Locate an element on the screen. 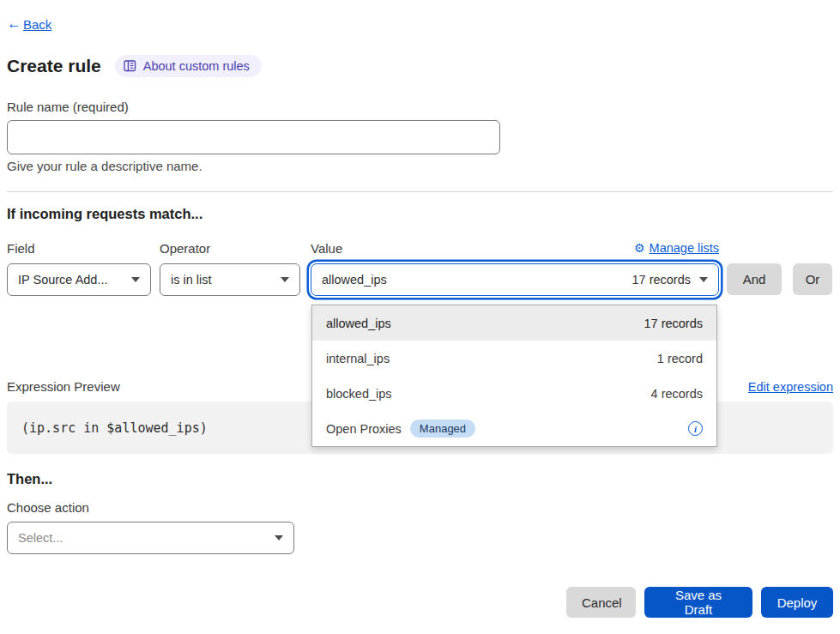  manage-lists-label: Manage lists is located at coordinates (685, 248).